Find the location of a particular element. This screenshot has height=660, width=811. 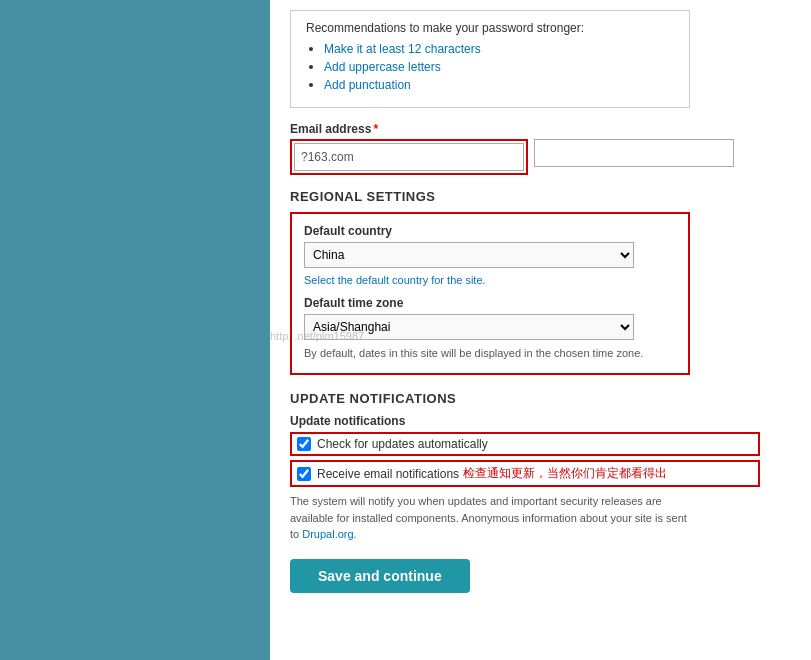

recommendations-box: Recommendations to make your password st… is located at coordinates (490, 59).